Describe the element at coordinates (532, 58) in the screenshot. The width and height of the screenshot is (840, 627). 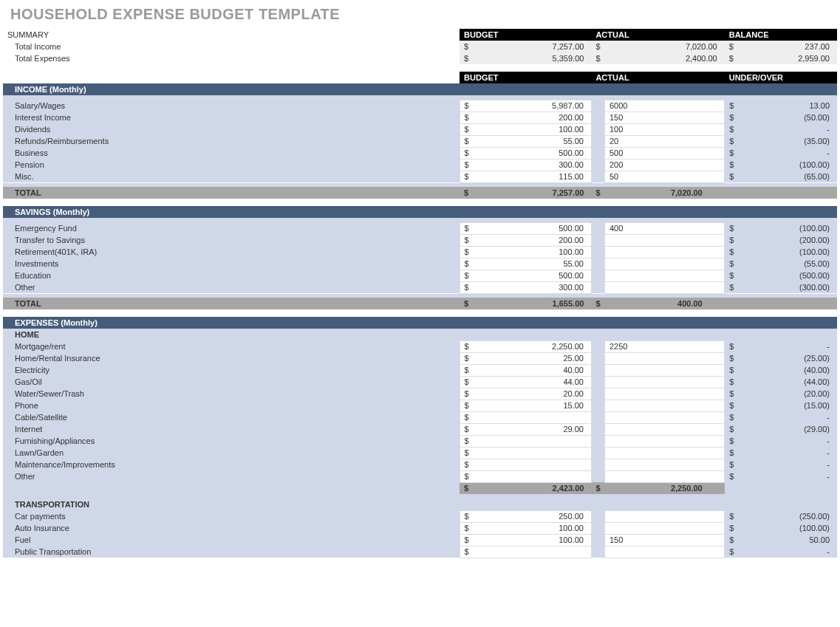
I see `summary-budget-cell: 5,359.00` at that location.